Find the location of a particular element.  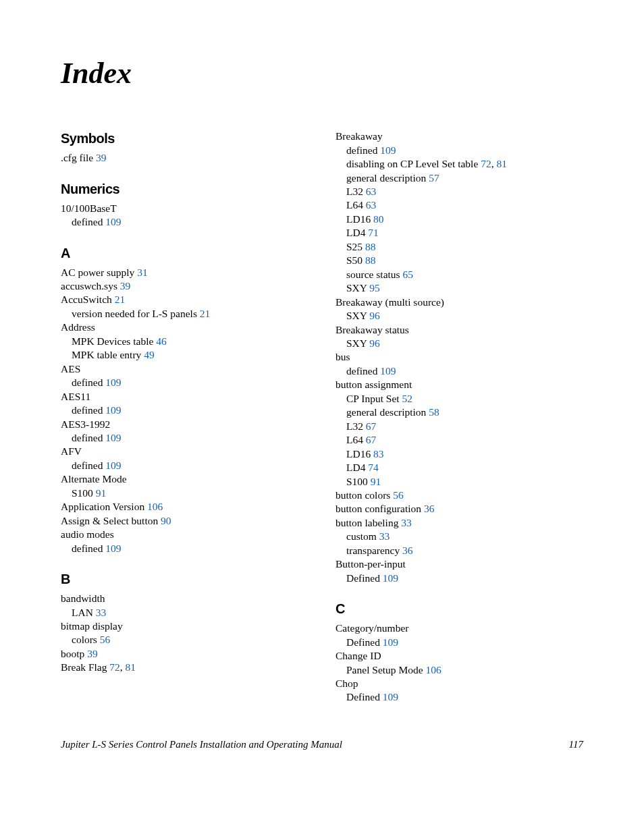

page-reference-link: 90 is located at coordinates (166, 521).